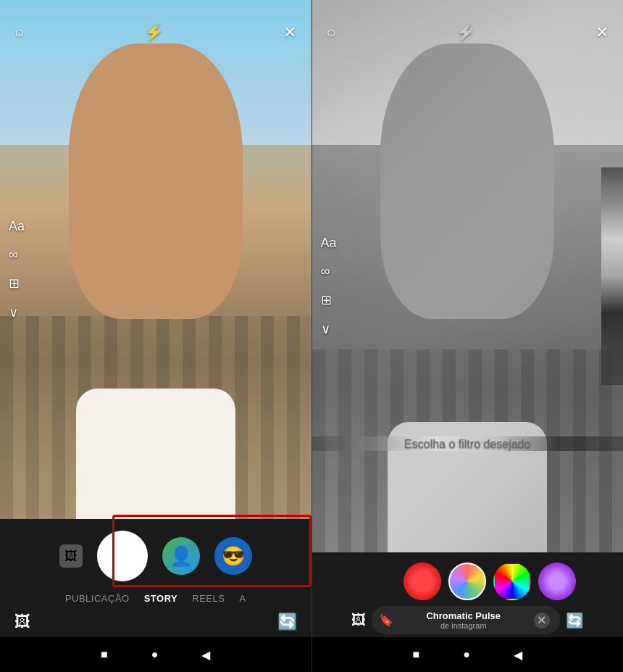 The height and width of the screenshot is (672, 623). Describe the element at coordinates (17, 270) in the screenshot. I see `side-icons-left: Aa ∞ ⊞ ∨` at that location.